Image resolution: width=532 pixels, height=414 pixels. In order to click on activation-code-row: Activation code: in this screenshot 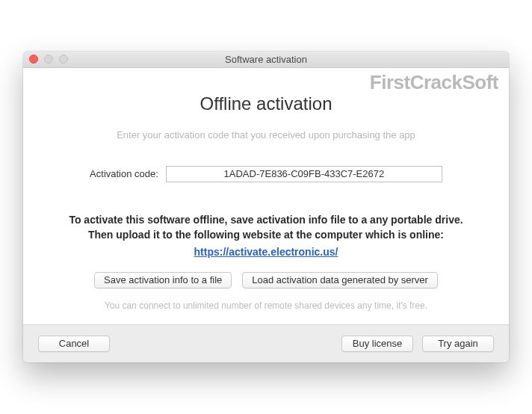, I will do `click(266, 174)`.